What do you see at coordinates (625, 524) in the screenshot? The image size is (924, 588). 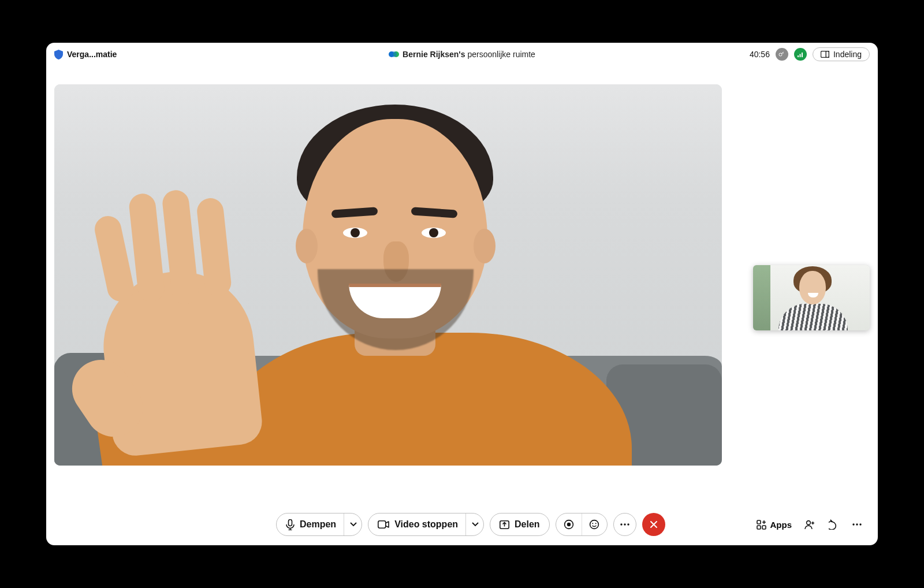 I see `more-options-button` at bounding box center [625, 524].